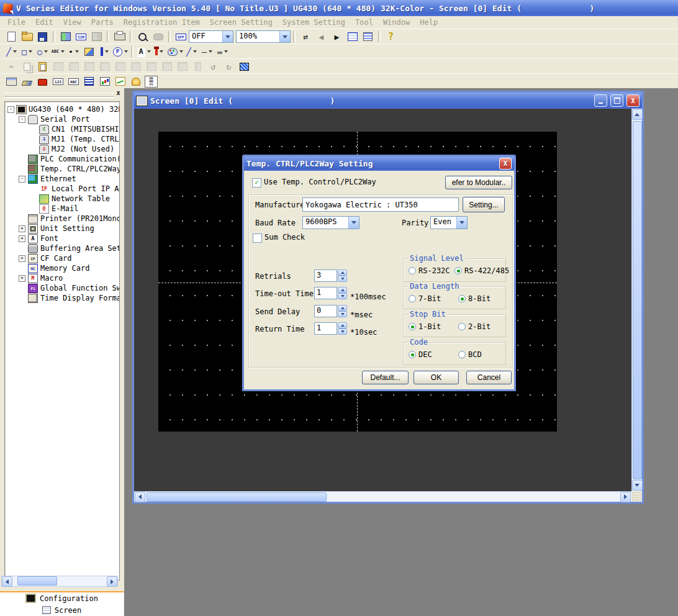  Describe the element at coordinates (73, 81) in the screenshot. I see `char-display-button: ABC` at that location.